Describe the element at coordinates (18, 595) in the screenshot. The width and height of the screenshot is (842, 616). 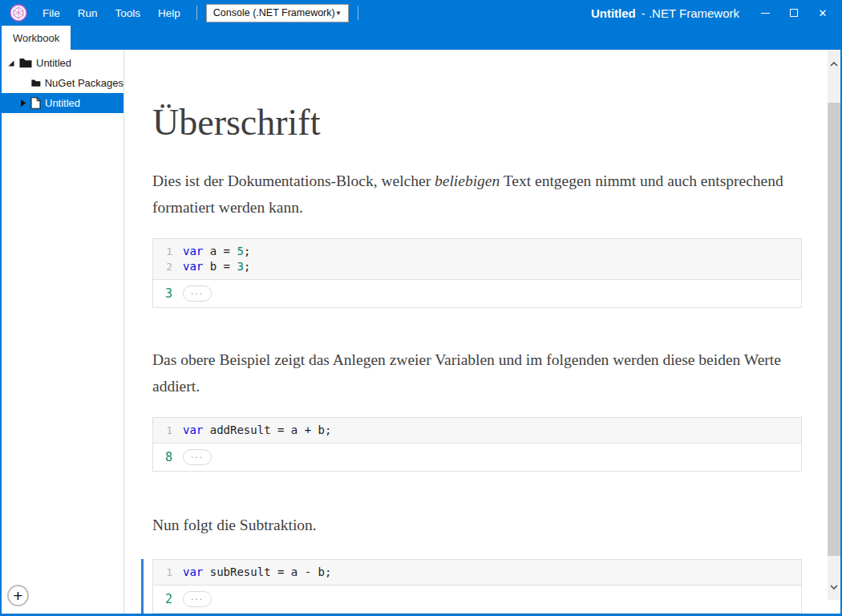
I see `plus-icon: +` at that location.